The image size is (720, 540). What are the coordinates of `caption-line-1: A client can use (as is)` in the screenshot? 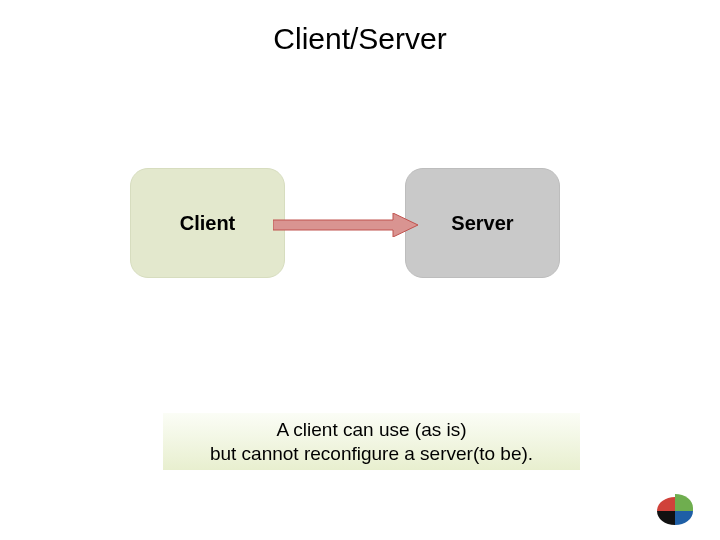 It's located at (372, 430).